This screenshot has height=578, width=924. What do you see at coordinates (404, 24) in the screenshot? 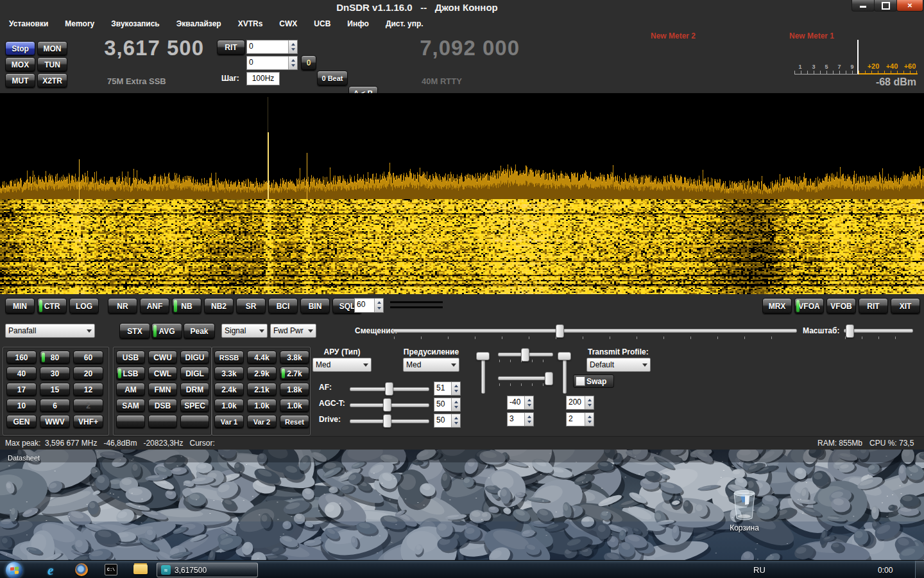
I see `menu-item-remote: Дист. упр.` at bounding box center [404, 24].